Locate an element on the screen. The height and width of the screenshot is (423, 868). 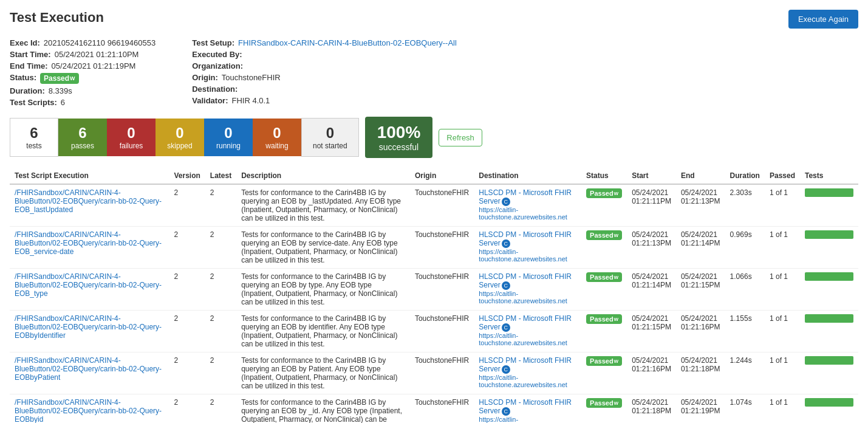
cell-duration: 1.074s is located at coordinates (745, 409).